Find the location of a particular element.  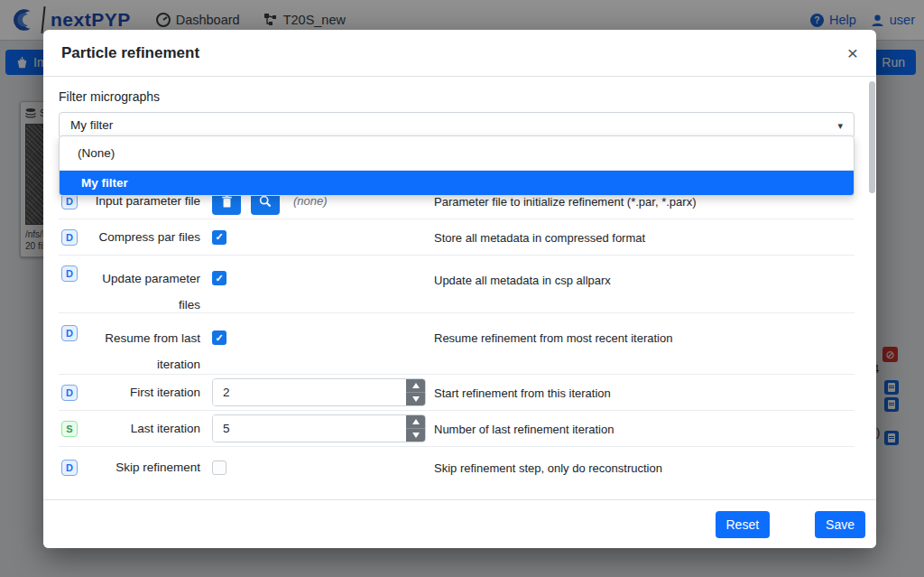

filter-select-value: My filter is located at coordinates (92, 125).